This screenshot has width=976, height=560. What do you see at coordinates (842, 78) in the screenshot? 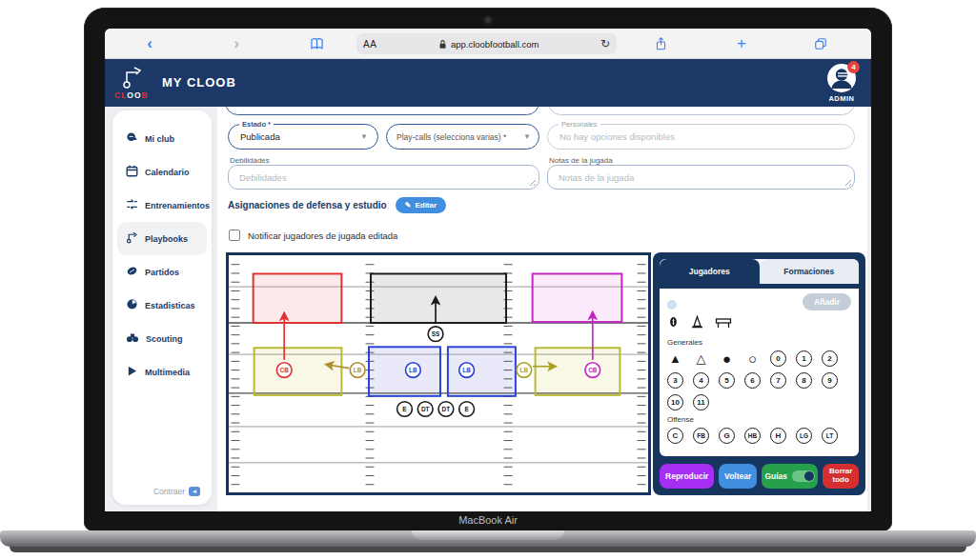
I see `avatar: 4` at bounding box center [842, 78].